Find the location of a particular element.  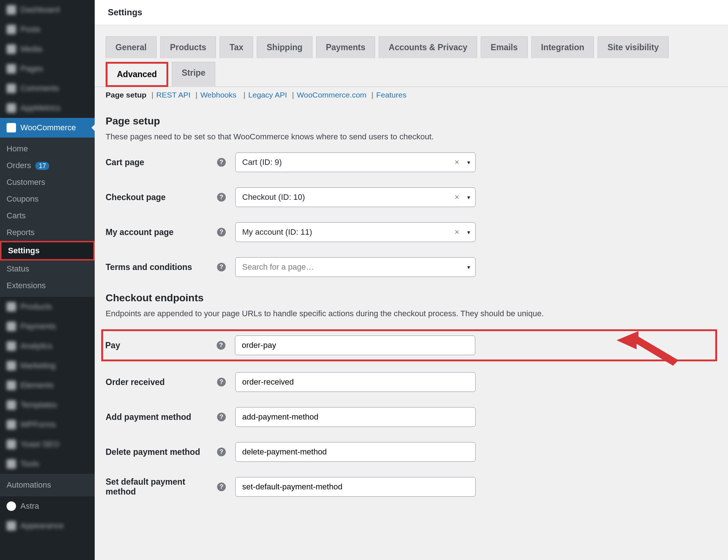

tab-shipping: Shipping is located at coordinates (284, 47).